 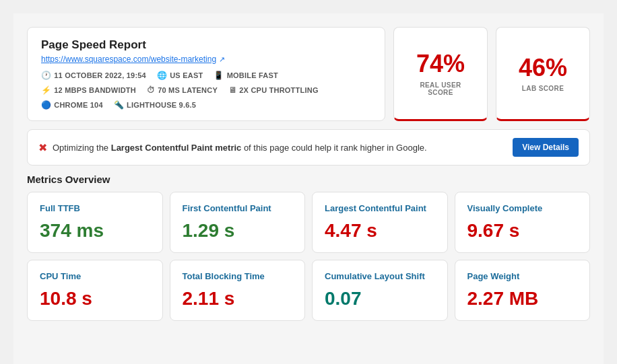 What do you see at coordinates (380, 276) in the screenshot?
I see `metric-name: Cumulative Layout Shift` at bounding box center [380, 276].